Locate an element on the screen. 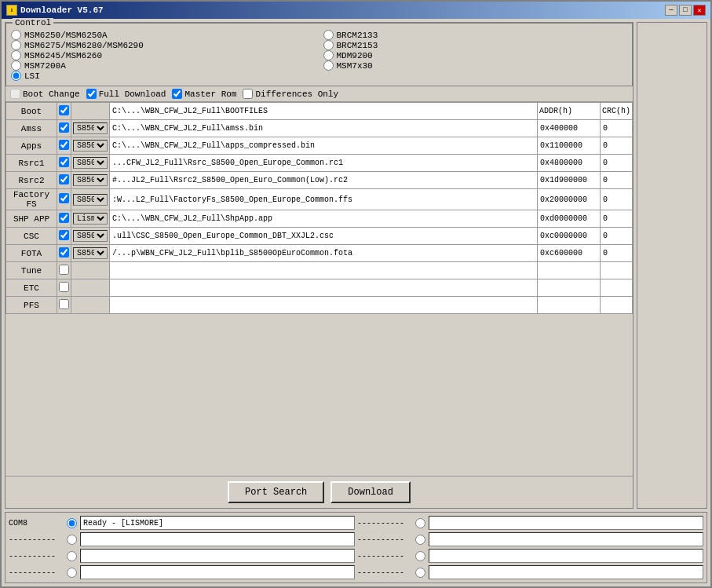 Image resolution: width=712 pixels, height=588 pixels. factoryfs-path-input is located at coordinates (323, 199).